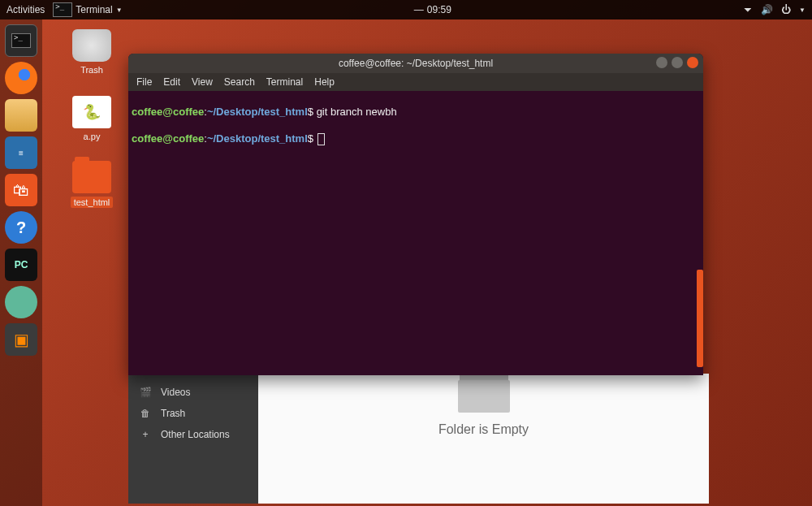  What do you see at coordinates (26, 10) in the screenshot?
I see `activities-button: Activities` at bounding box center [26, 10].